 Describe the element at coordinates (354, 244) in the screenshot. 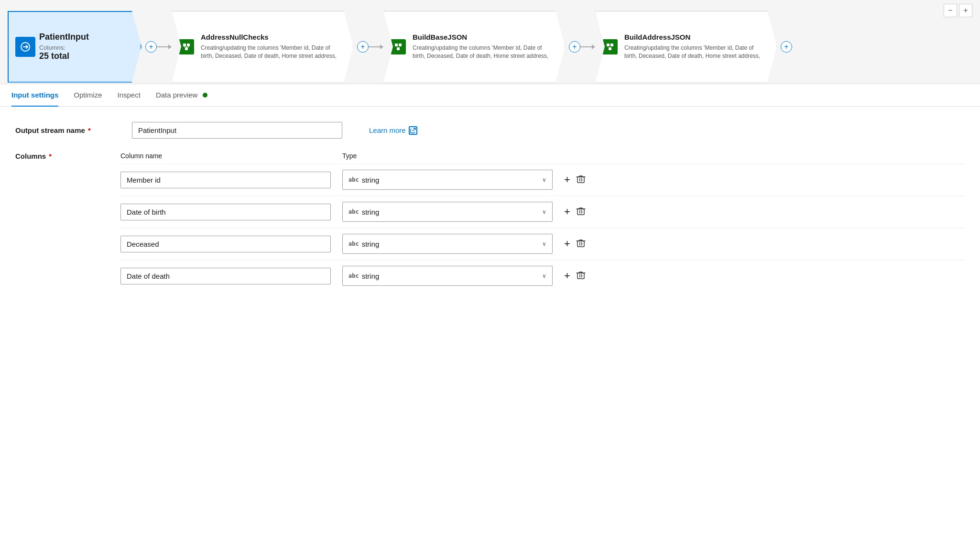

I see `type-prefix-deceased: abc` at that location.